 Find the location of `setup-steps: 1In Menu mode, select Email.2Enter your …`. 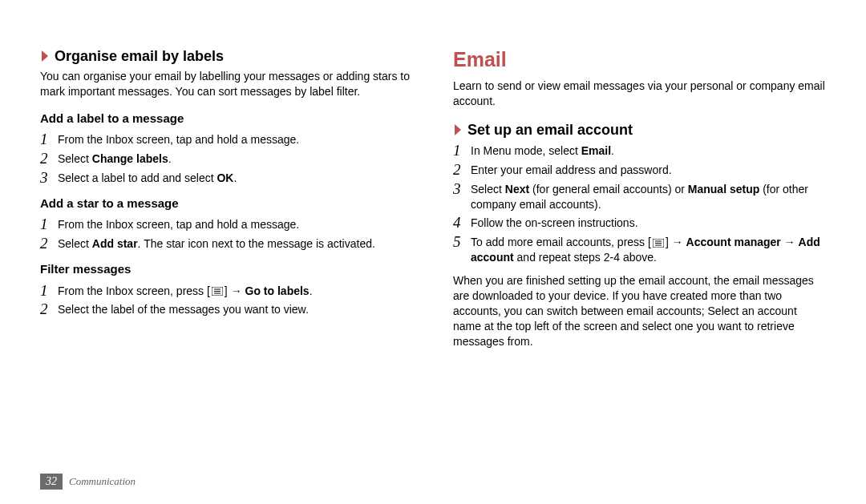

setup-steps: 1In Menu mode, select Email.2Enter your … is located at coordinates (640, 204).